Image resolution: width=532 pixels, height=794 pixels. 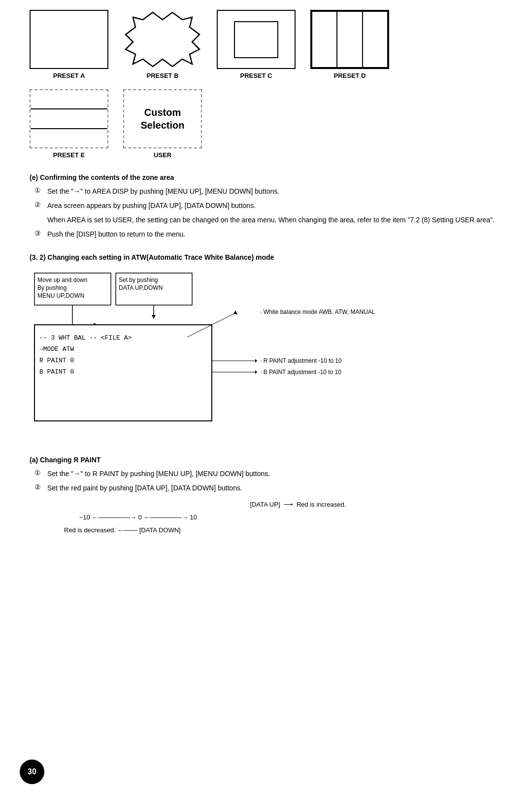 I want to click on svg-text: R PAINT 0, so click(x=57, y=361).